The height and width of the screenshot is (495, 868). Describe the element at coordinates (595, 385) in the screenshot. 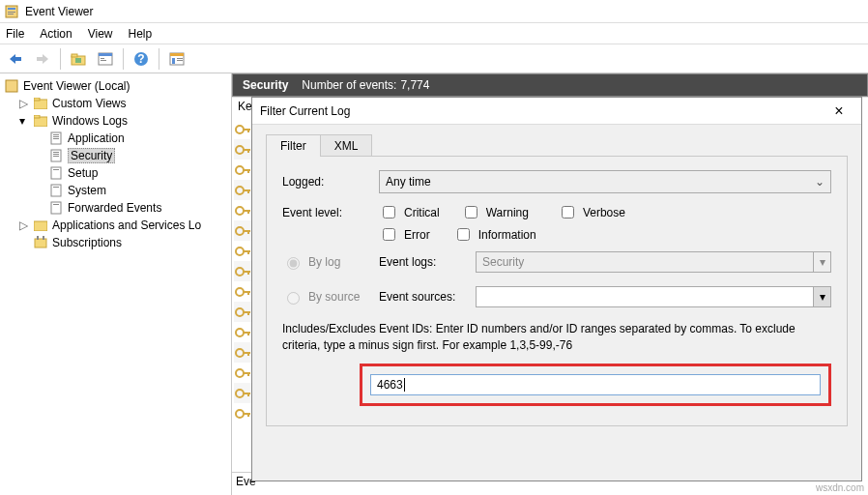

I see `event-id-highlight: 4663` at that location.